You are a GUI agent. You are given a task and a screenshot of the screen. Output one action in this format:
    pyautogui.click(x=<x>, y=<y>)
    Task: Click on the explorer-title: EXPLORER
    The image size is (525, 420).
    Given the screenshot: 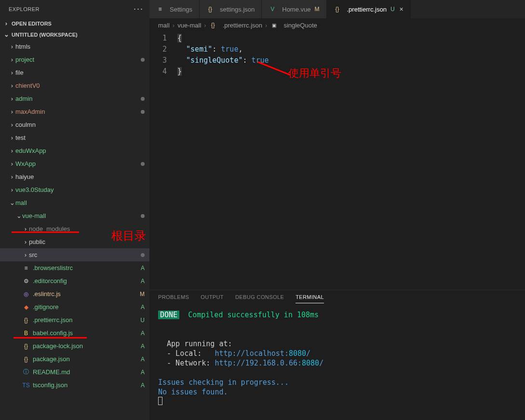 What is the action you would take?
    pyautogui.click(x=24, y=9)
    